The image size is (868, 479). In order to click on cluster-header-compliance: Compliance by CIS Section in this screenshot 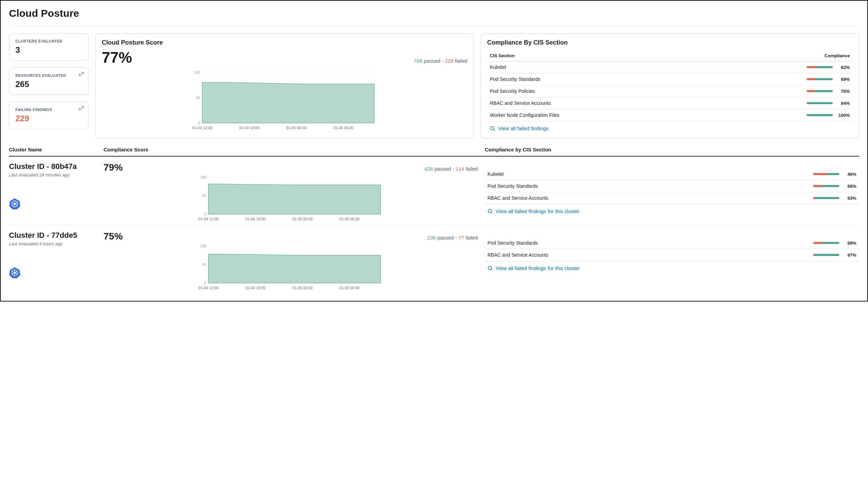, I will do `click(672, 149)`.